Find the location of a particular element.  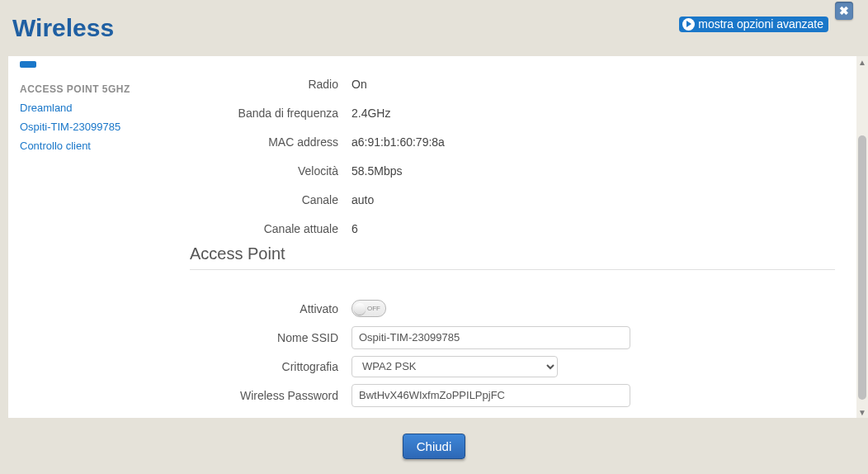

scroll-down-icon: ▼ is located at coordinates (862, 412).